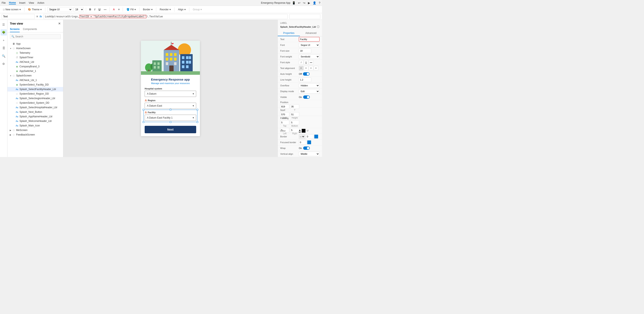 This screenshot has width=644, height=314. I want to click on formula-input: LookUp(resourceStrings, TextID = "Splash…, so click(166, 16).